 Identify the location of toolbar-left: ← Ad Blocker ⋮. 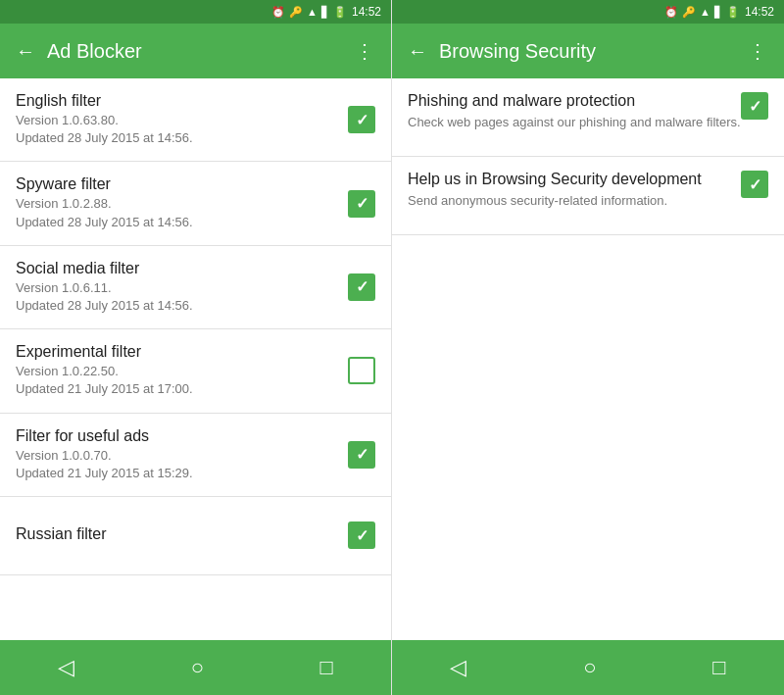
(196, 51).